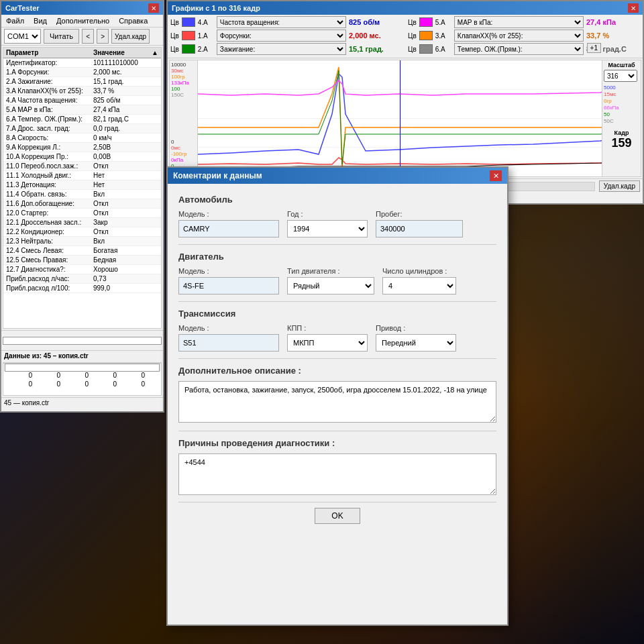 The image size is (644, 644). I want to click on channel-r2-select: КлапанХХ{% от 255}:, so click(519, 36).